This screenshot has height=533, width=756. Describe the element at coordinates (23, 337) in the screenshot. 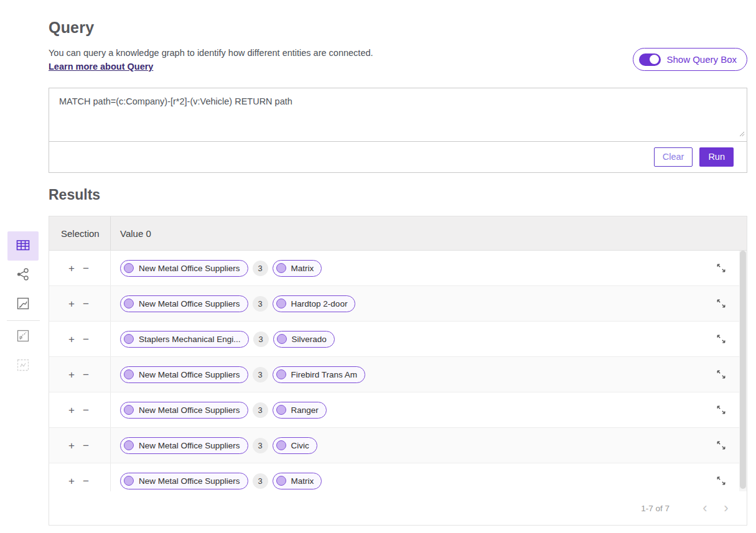

I see `sidebar-item-map-view` at that location.